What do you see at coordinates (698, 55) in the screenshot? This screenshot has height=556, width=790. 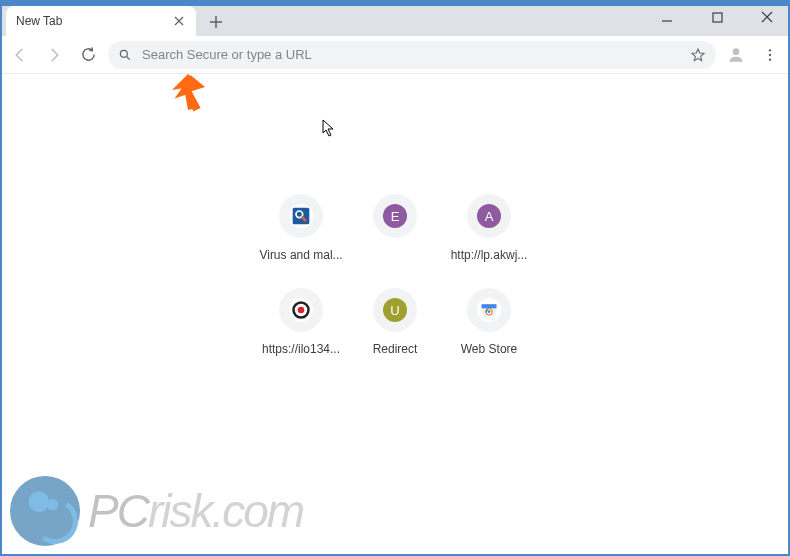 I see `bookmark-star-icon` at bounding box center [698, 55].